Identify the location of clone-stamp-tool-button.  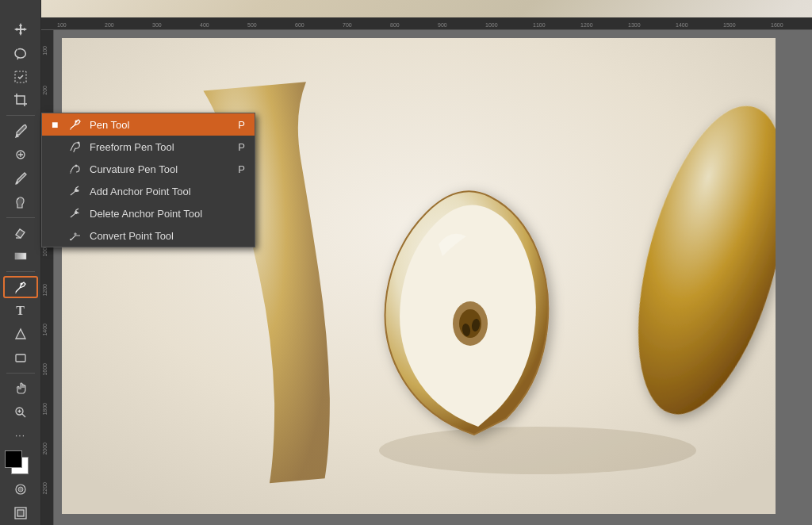
(21, 202).